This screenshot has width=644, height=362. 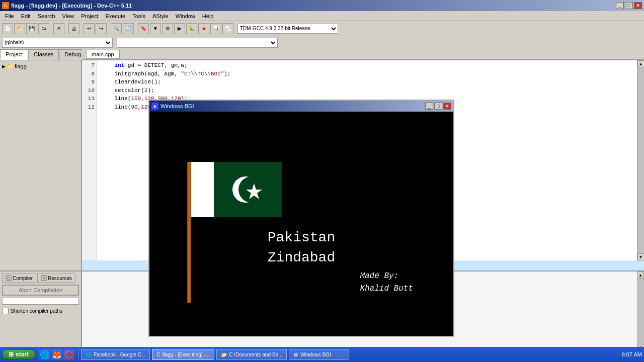 What do you see at coordinates (36, 311) in the screenshot?
I see `shorten-paths-label: Shorten compiler paths` at bounding box center [36, 311].